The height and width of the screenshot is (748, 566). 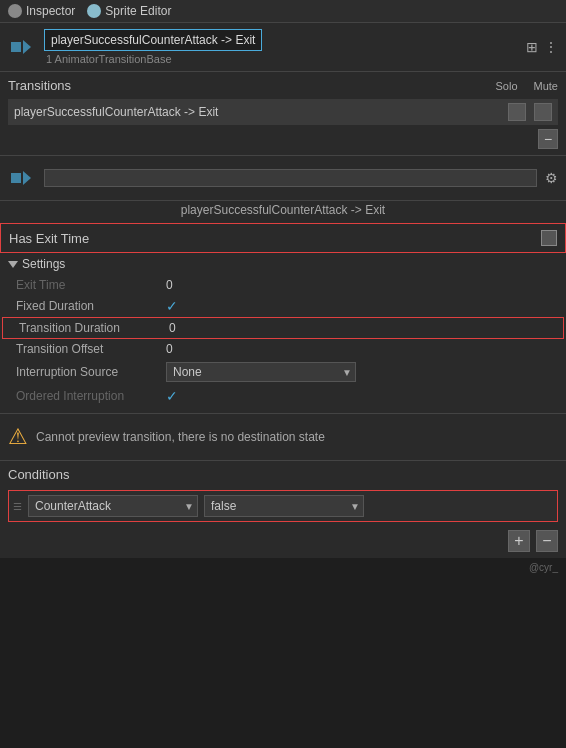 What do you see at coordinates (283, 510) in the screenshot?
I see `conditions-section: Conditions ☰ CounterAttack ▼ false true …` at bounding box center [283, 510].